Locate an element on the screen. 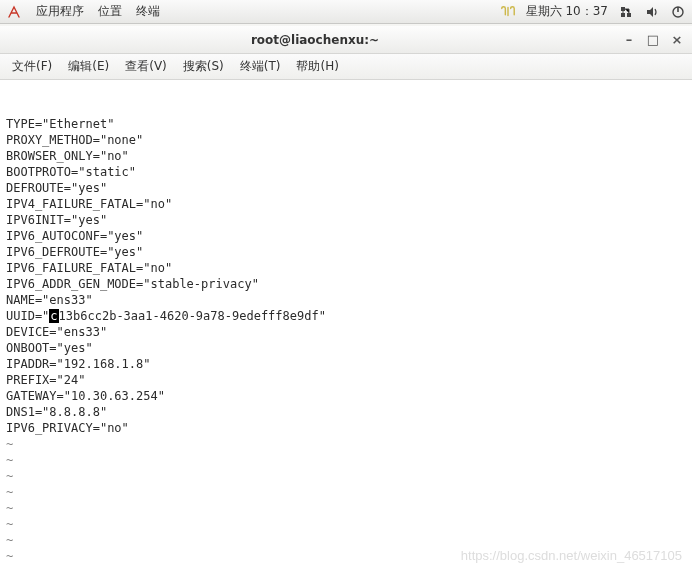  terminal-line: DNS1="8.8.8.8" is located at coordinates (346, 412).